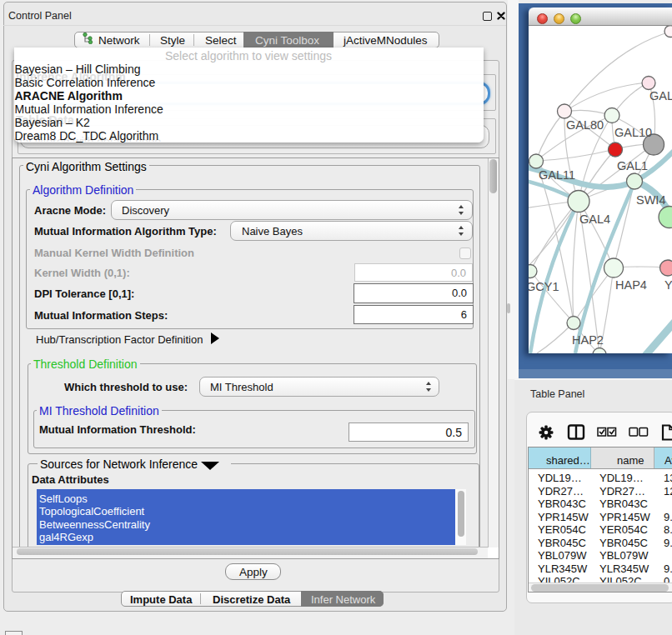  What do you see at coordinates (650, 200) in the screenshot?
I see `svg-text: SWI4` at bounding box center [650, 200].